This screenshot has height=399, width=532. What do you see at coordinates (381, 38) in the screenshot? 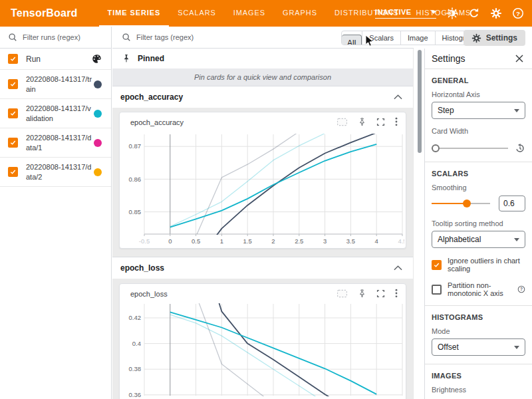
I see `filter-scalars-button: Scalars` at bounding box center [381, 38].